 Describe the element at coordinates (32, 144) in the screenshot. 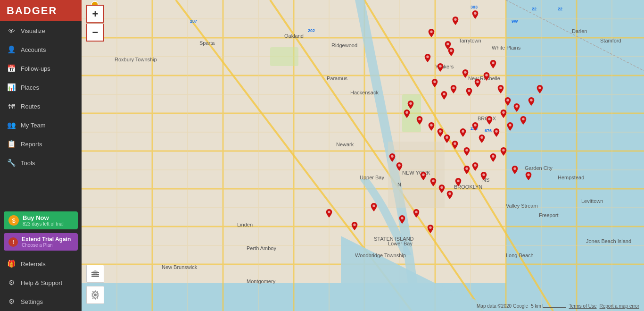

I see `sidebar-label-reports: Reports` at that location.